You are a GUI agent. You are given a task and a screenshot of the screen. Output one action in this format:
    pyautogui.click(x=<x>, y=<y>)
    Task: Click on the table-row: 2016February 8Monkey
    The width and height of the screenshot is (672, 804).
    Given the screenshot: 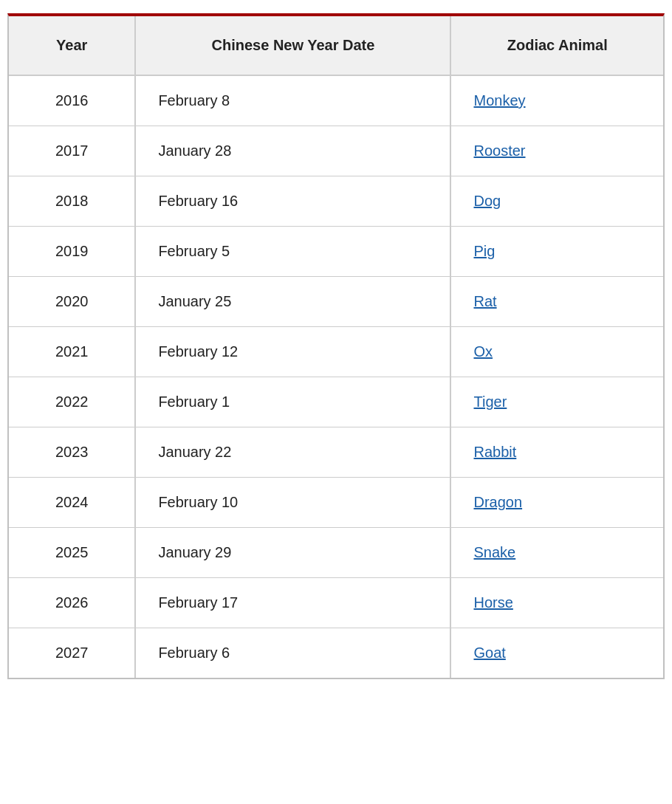 What is the action you would take?
    pyautogui.click(x=336, y=100)
    